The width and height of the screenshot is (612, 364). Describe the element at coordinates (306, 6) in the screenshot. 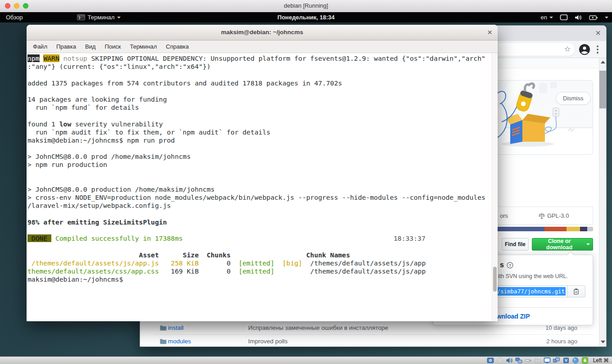

I see `vm-window-title: debian [Running]` at that location.